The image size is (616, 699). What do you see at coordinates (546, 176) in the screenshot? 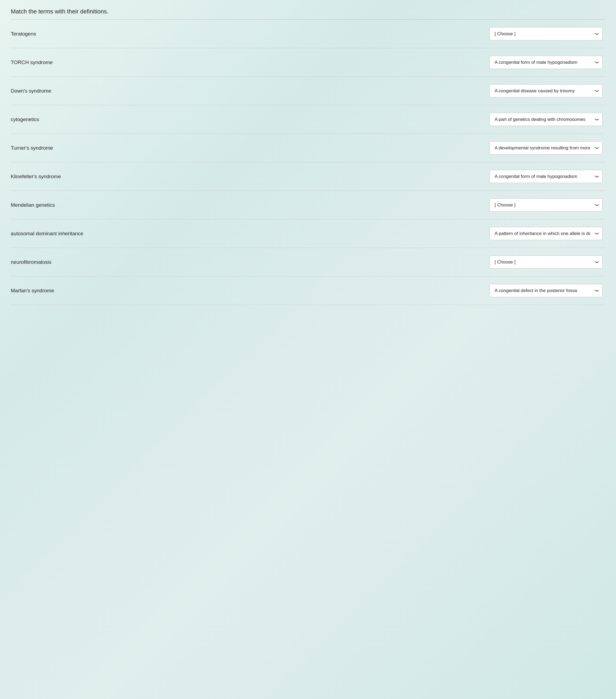
I see `dropdown-klinefelters-syndrome: [ Choose ]An agent that causes fetal abn…` at bounding box center [546, 176].